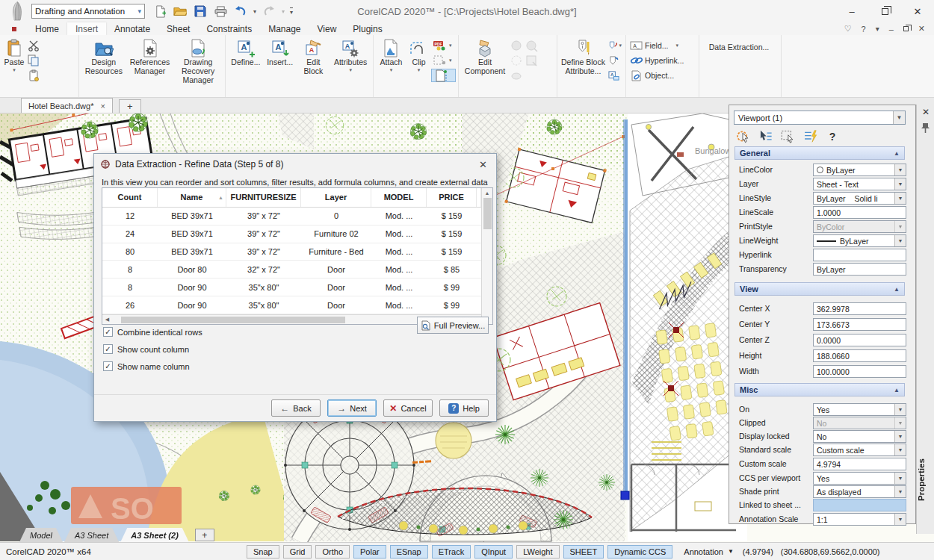 Image resolution: width=934 pixels, height=560 pixels. What do you see at coordinates (409, 552) in the screenshot?
I see `toggle-esnap: ESnap` at bounding box center [409, 552].